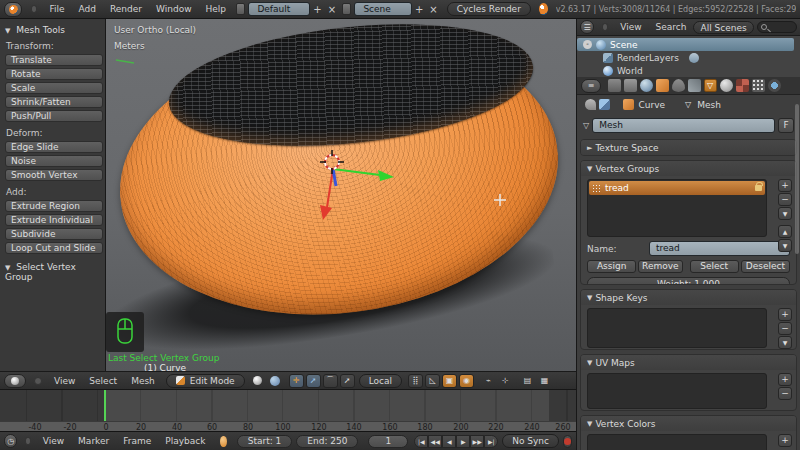 The height and width of the screenshot is (450, 800). I want to click on smooth-vertex-button: Smooth Vertex, so click(54, 175).